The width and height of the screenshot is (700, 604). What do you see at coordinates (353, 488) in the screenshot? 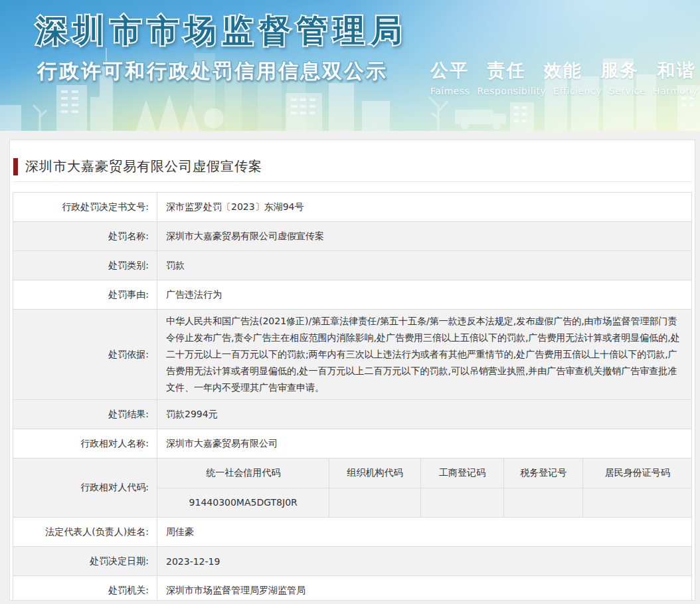
I see `table-row-code: 行政相对人代码: 统一社会信用代码 组织机构代码 工商登记码 税务登记号` at bounding box center [353, 488].